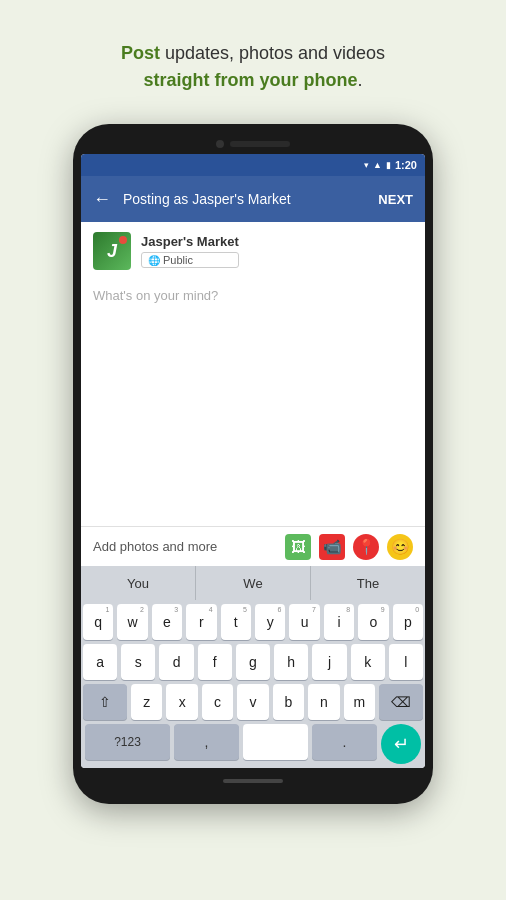 The height and width of the screenshot is (900, 506). I want to click on suggestion-we: We, so click(254, 583).